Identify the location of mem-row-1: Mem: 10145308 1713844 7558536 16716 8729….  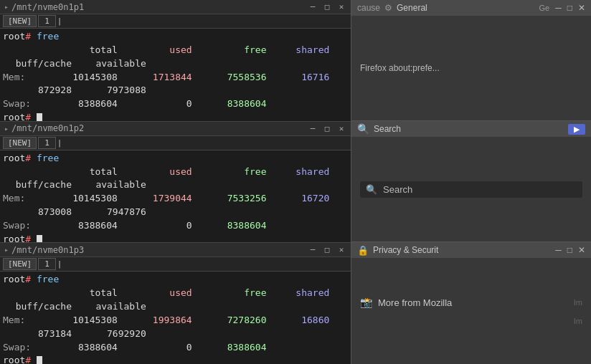
(175, 85).